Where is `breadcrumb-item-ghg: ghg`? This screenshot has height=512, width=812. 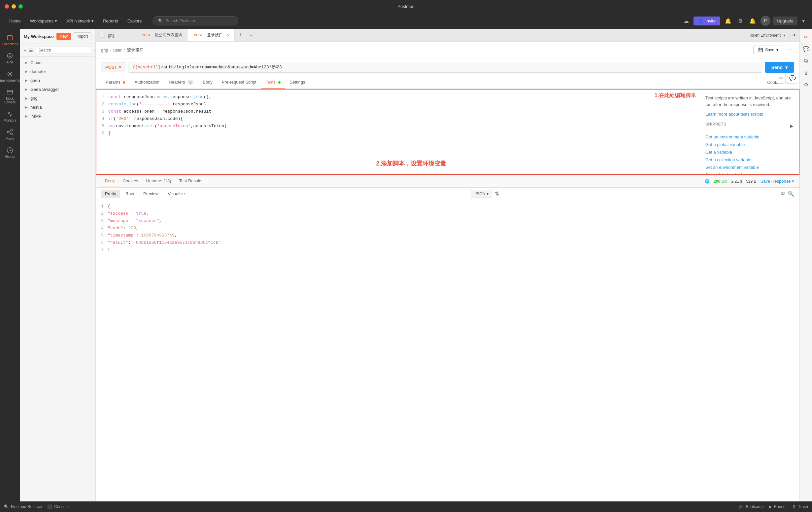 breadcrumb-item-ghg: ghg is located at coordinates (105, 50).